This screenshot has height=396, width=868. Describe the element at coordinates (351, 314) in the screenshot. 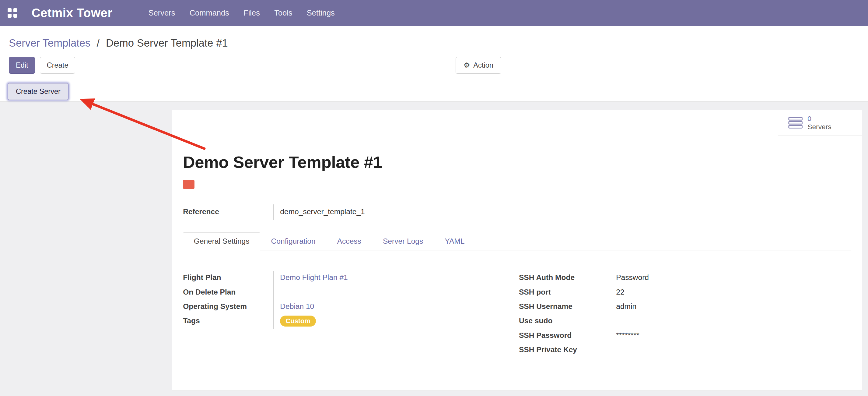

I see `fields-group-left: Flight Plan Demo Flight Plan #1 On Delet…` at that location.